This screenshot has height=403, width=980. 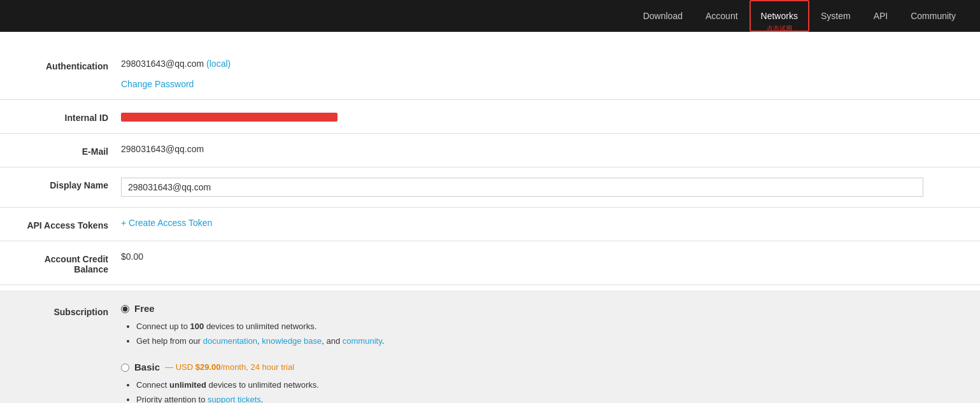 What do you see at coordinates (490, 74) in the screenshot?
I see `authentication-row: Authentication 298031643@qq.com (local) …` at bounding box center [490, 74].